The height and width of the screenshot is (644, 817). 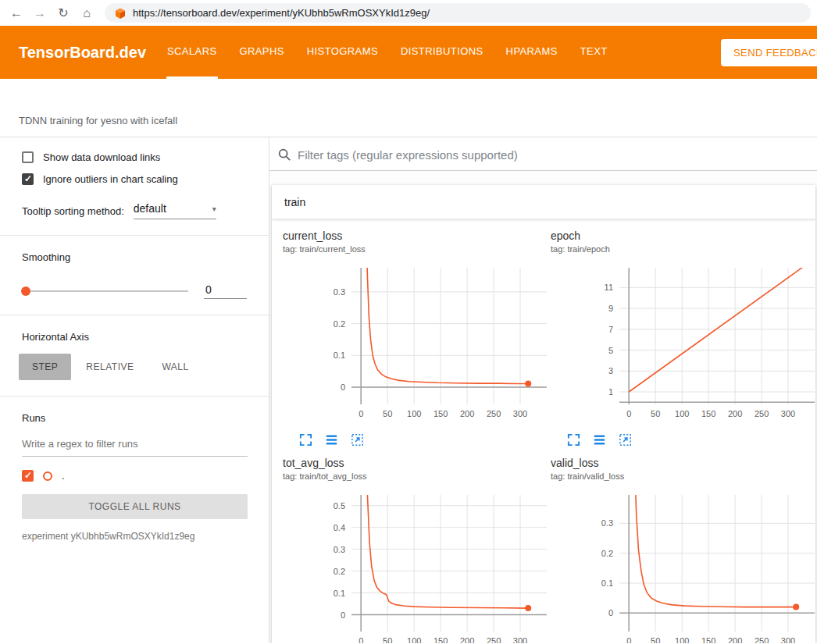 What do you see at coordinates (87, 13) in the screenshot?
I see `home-icon: ⌂` at bounding box center [87, 13].